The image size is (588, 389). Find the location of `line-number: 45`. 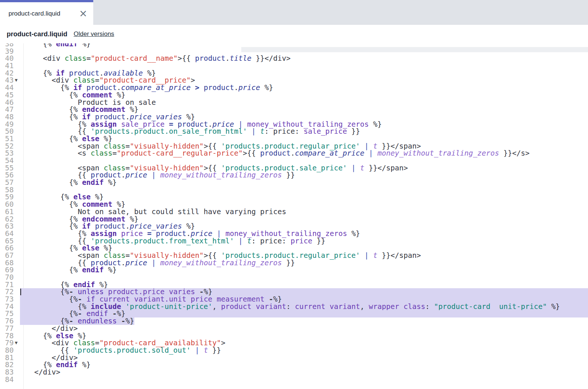

line-number: 45 is located at coordinates (12, 95).